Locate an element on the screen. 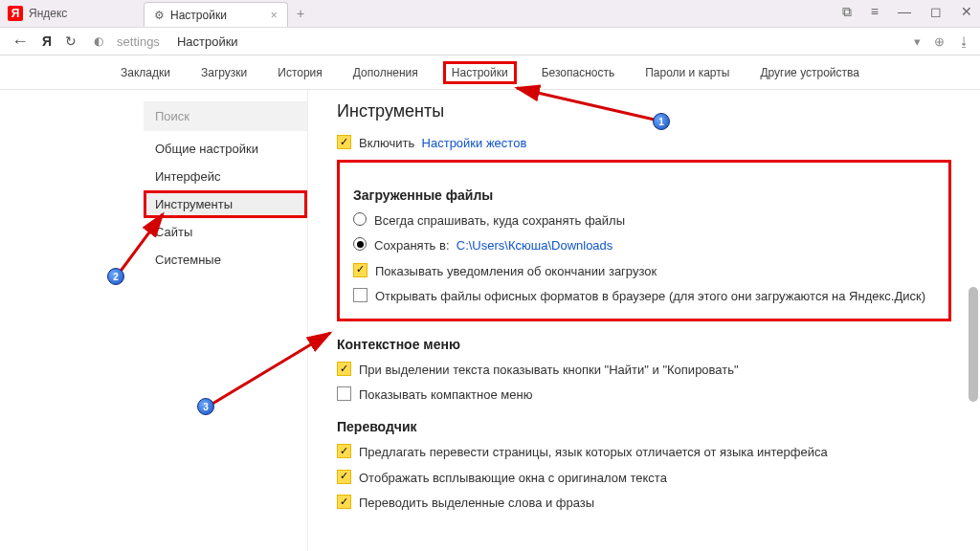  maximize-icon: ◻ is located at coordinates (936, 11).